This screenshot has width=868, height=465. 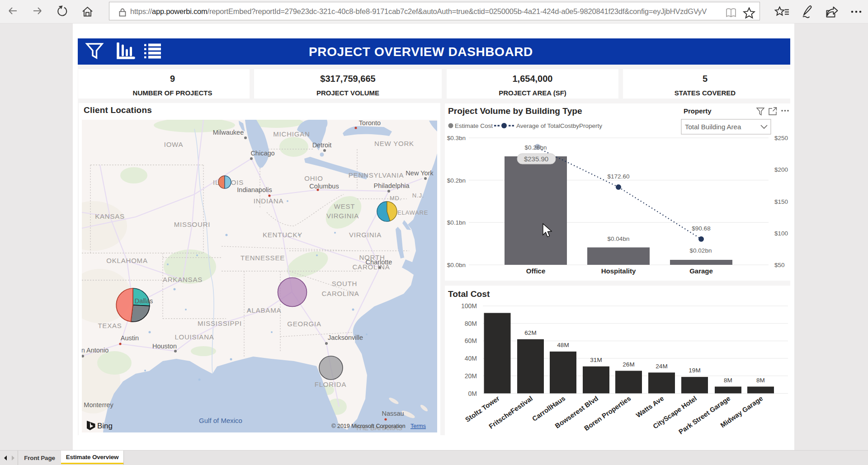 I want to click on svg-text: 80M, so click(x=471, y=324).